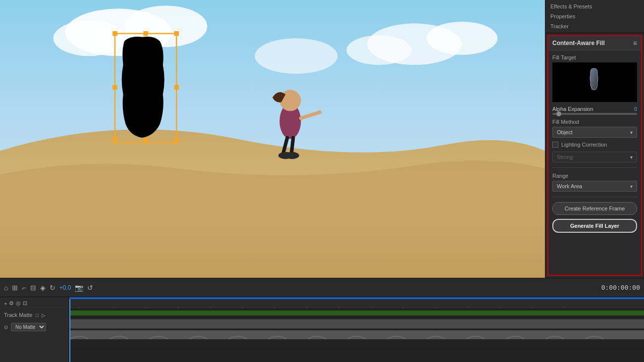  Describe the element at coordinates (44, 315) in the screenshot. I see `track-matte-icon2: ▷` at that location.